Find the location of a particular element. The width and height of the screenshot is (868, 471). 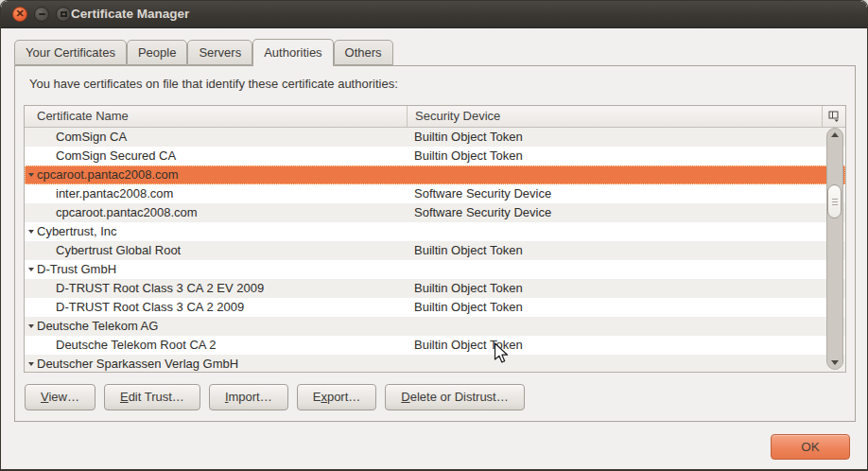

minimize-icon is located at coordinates (42, 14).